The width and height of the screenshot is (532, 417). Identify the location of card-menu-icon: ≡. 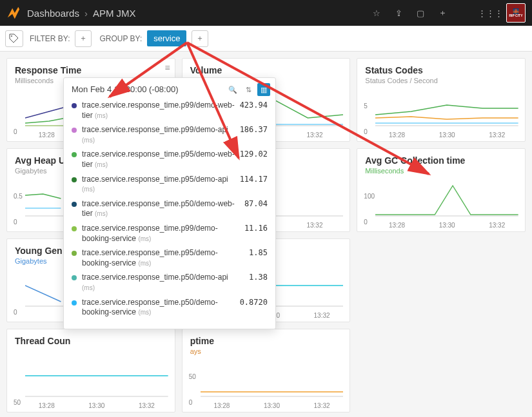
(166, 68).